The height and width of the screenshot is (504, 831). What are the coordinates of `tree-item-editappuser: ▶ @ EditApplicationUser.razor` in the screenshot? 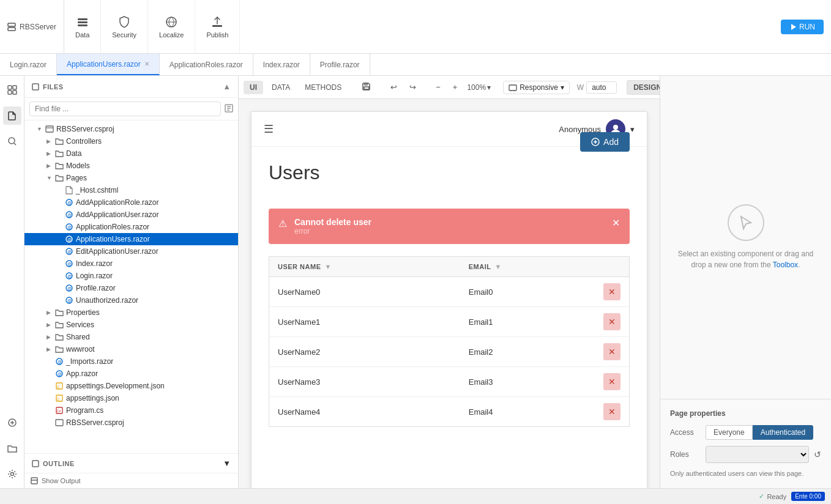 It's located at (131, 251).